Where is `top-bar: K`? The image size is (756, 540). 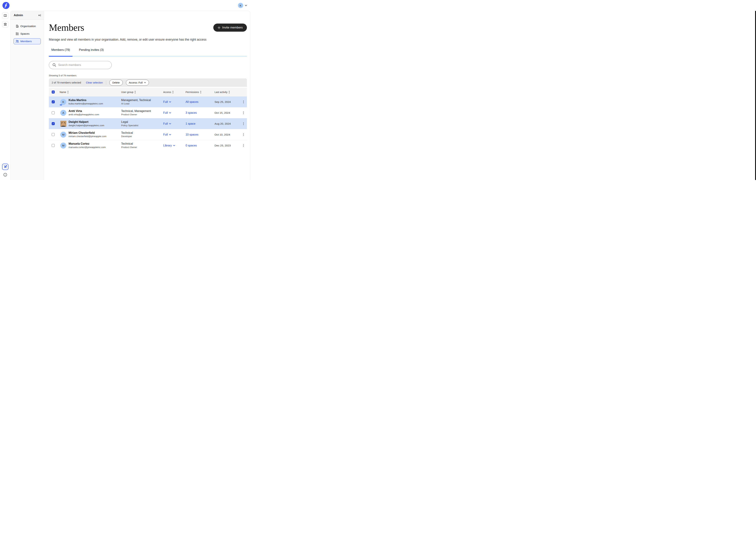 top-bar: K is located at coordinates (126, 5).